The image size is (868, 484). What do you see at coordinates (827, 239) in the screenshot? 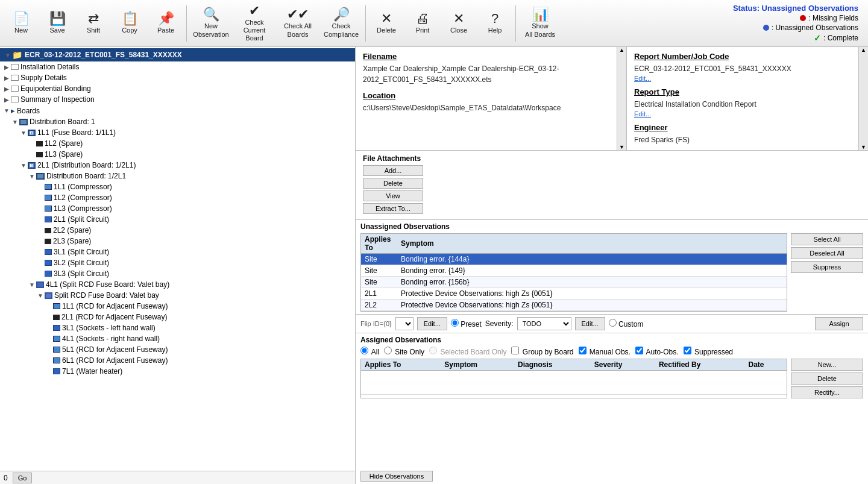
I see `select-all-button: Select All` at bounding box center [827, 239].